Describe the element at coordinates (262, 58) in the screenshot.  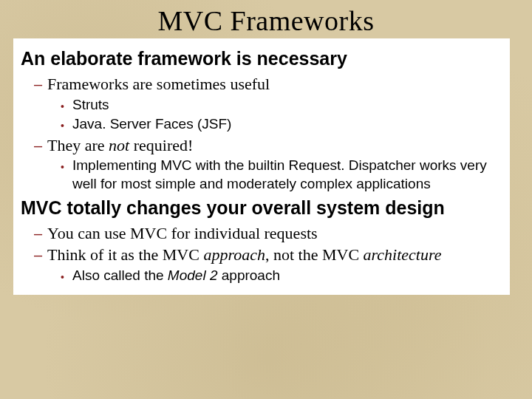
I see `heading-1: An elaborate framework is necessary` at that location.